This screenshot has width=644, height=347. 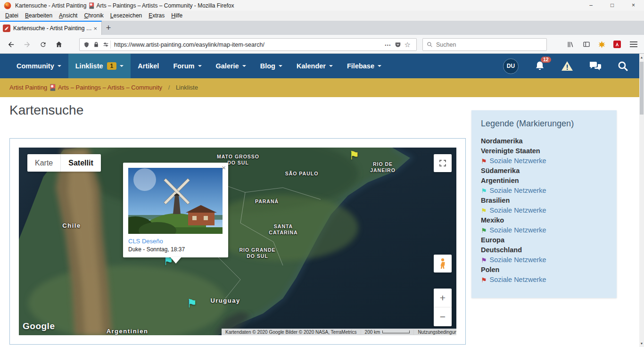 What do you see at coordinates (95, 28) in the screenshot?
I see `tab-close-icon: ×` at bounding box center [95, 28].